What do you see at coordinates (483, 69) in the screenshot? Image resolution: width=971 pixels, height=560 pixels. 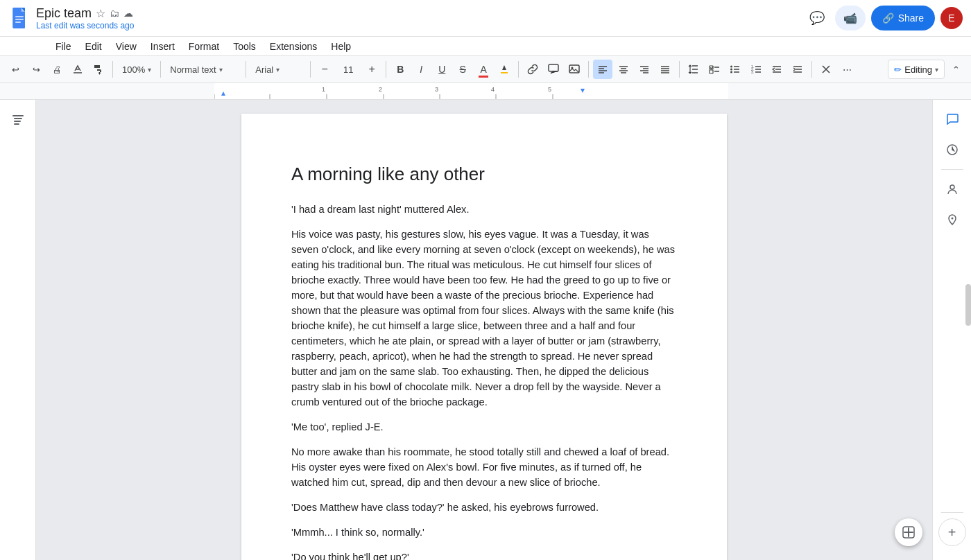 I see `text-color-button: A` at bounding box center [483, 69].